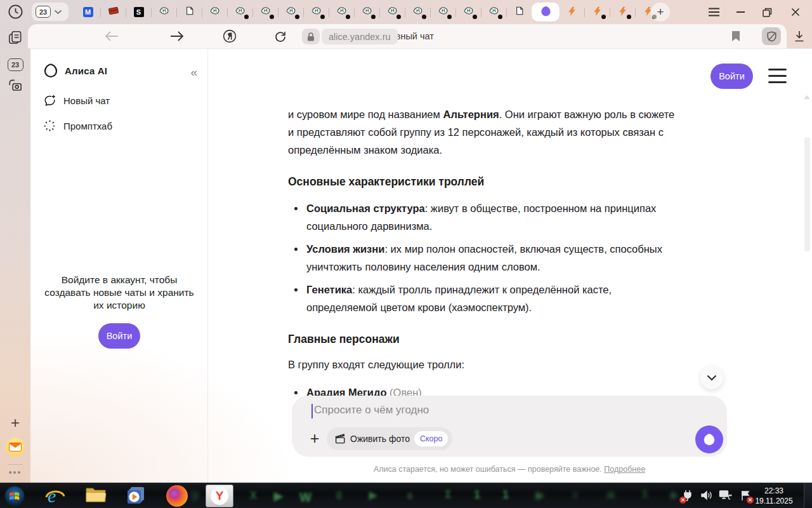 This screenshot has width=812, height=508. What do you see at coordinates (15, 37) in the screenshot?
I see `notes-copy-icon` at bounding box center [15, 37].